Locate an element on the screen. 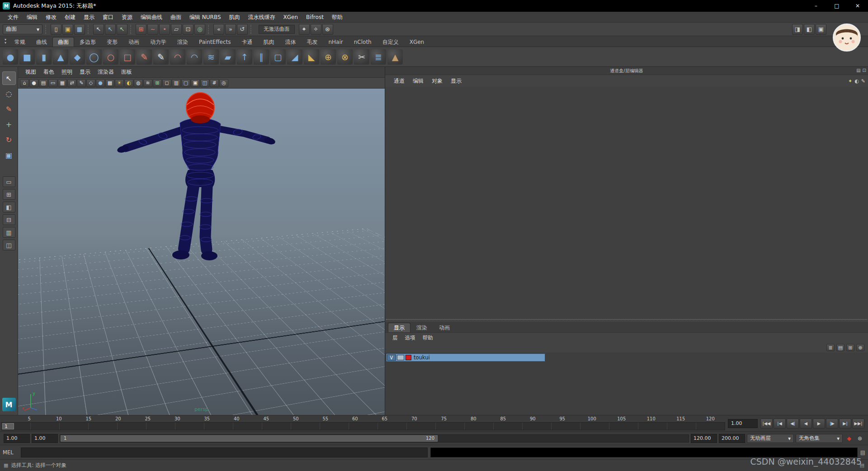  layout-persp-graph-button: ⊟ is located at coordinates (9, 220).